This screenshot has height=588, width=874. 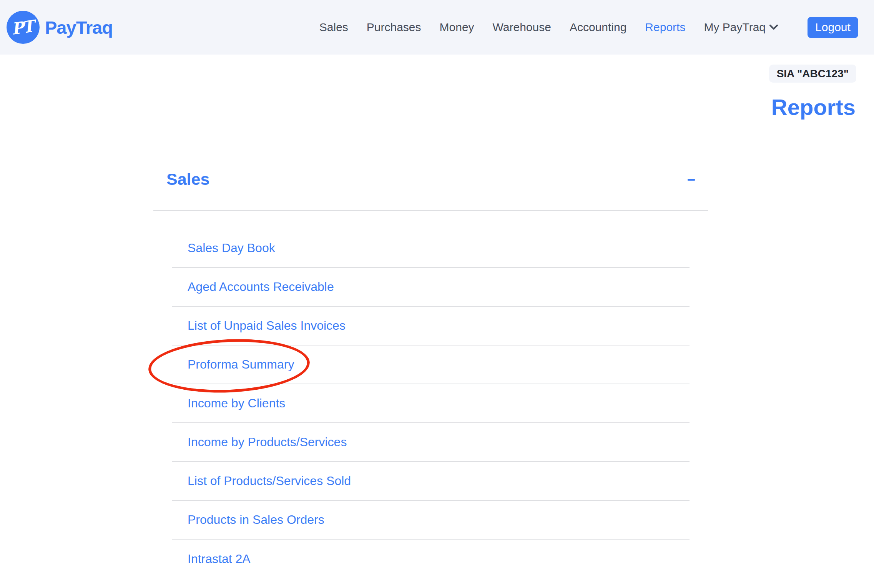 I want to click on brand-wordmark: PayTraq, so click(x=79, y=28).